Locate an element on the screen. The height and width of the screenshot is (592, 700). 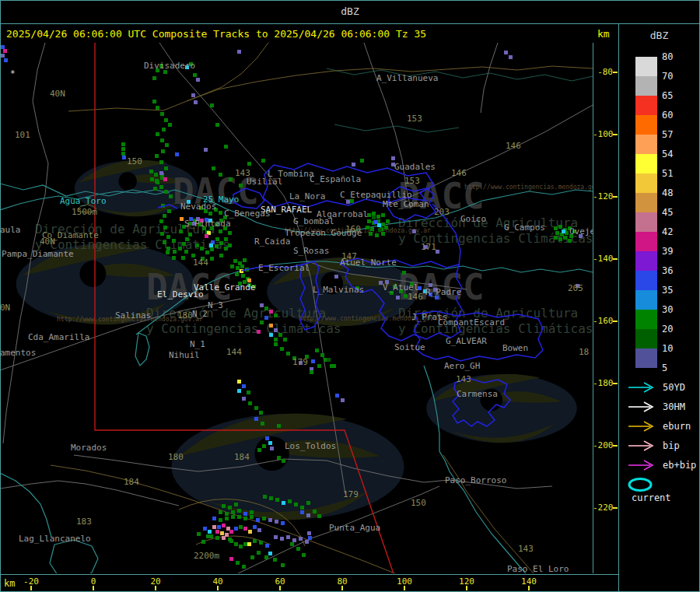
map-place-label: E_Escorial is located at coordinates (284, 268).